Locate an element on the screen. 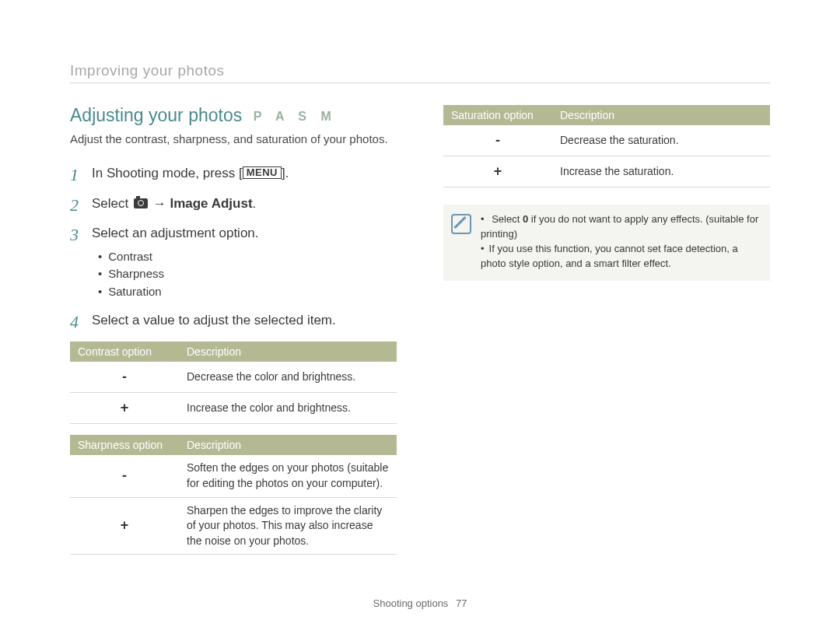  page-footer: Shooting options 77 is located at coordinates (420, 604).